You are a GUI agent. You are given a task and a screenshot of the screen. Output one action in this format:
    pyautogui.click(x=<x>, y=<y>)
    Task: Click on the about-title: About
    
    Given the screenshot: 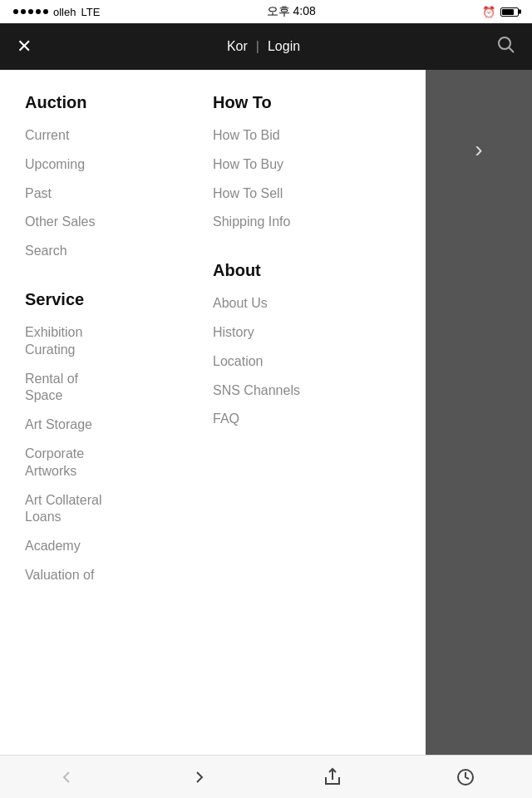 What is the action you would take?
    pyautogui.click(x=307, y=271)
    